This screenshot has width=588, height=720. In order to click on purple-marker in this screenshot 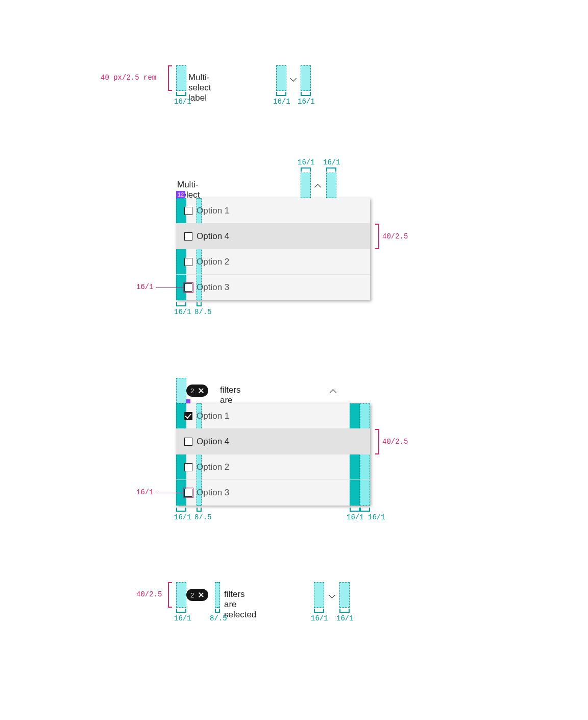, I will do `click(188, 401)`.